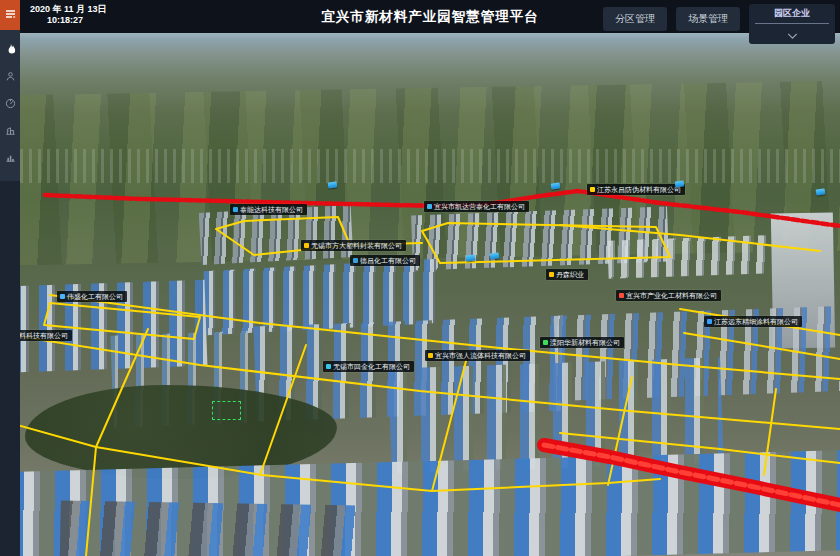 The image size is (840, 556). Describe the element at coordinates (10, 50) in the screenshot. I see `fire-monitor-button` at that location.